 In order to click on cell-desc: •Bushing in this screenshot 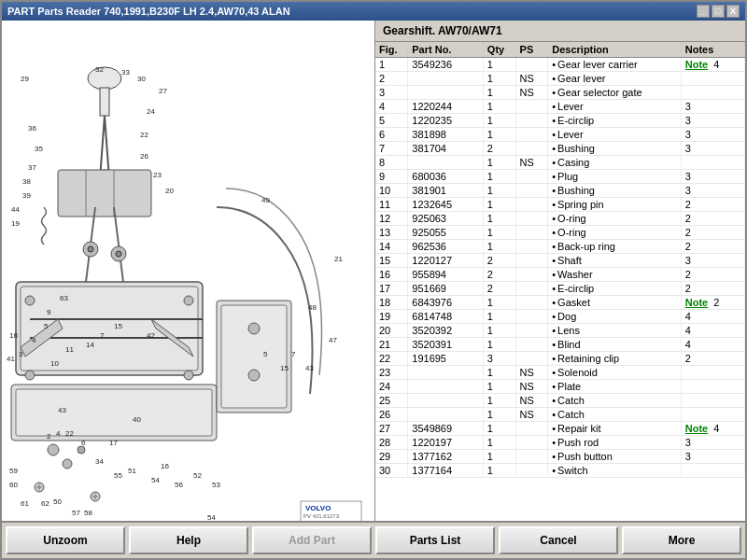, I will do `click(614, 149)`.